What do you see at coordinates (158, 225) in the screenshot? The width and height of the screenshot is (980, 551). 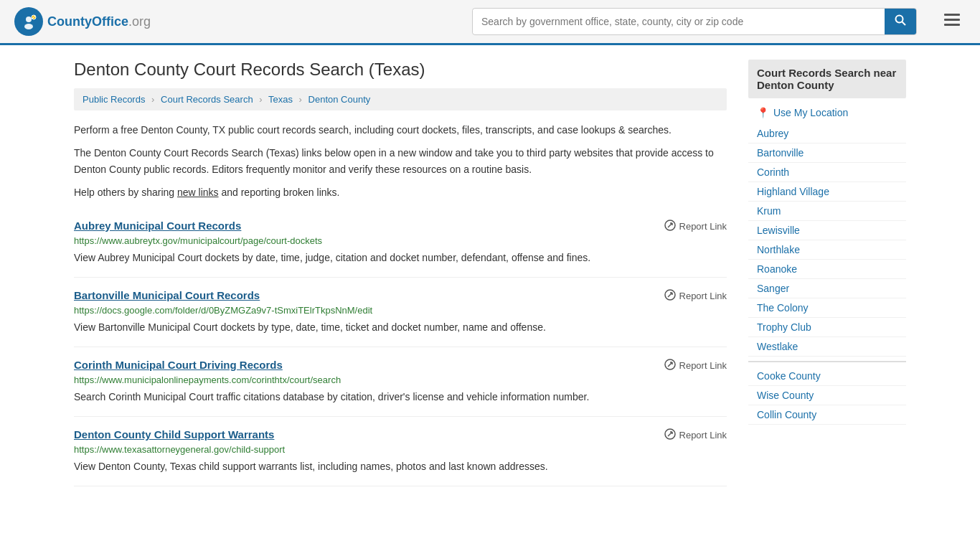 I see `result-title-0: Aubrey Municipal Court Records` at bounding box center [158, 225].